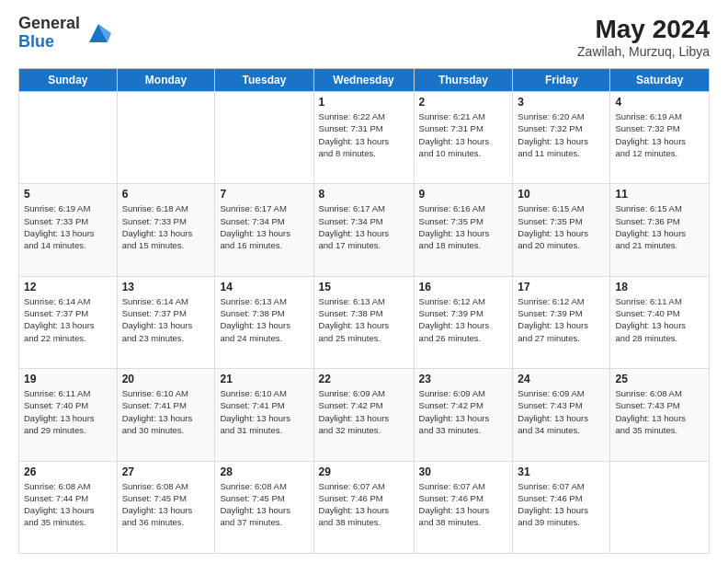  Describe the element at coordinates (463, 134) in the screenshot. I see `day-info: Sunrise: 6:21 AM Sunset: 7:31 PM Dayligh…` at that location.